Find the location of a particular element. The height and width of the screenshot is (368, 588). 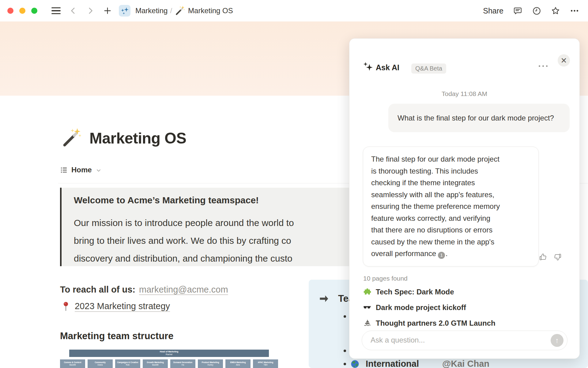

source-title: Dark mode project kickoff is located at coordinates (421, 308).